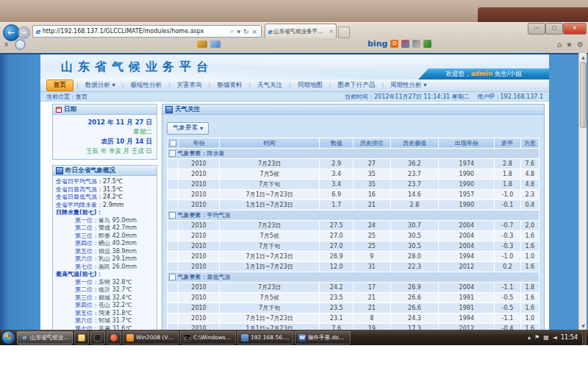 The width and height of the screenshot is (588, 368). I want to click on table-row: 20101月1日~7月23日7.61917.32012-0.41.6, so click(354, 327).